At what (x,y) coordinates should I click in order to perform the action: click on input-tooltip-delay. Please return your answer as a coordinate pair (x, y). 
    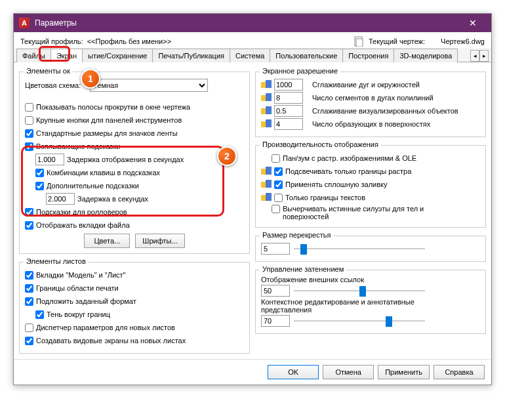
    Looking at the image, I should click on (50, 159).